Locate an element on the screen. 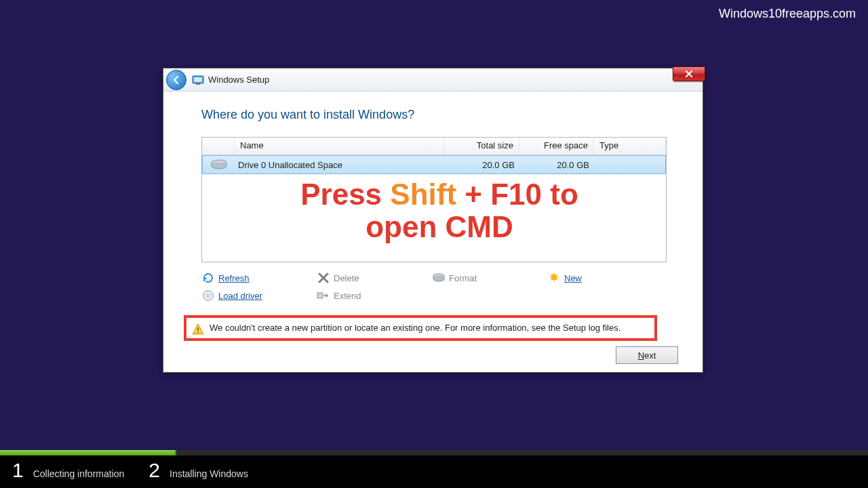 The height and width of the screenshot is (488, 868). col-total: Total size is located at coordinates (482, 146).